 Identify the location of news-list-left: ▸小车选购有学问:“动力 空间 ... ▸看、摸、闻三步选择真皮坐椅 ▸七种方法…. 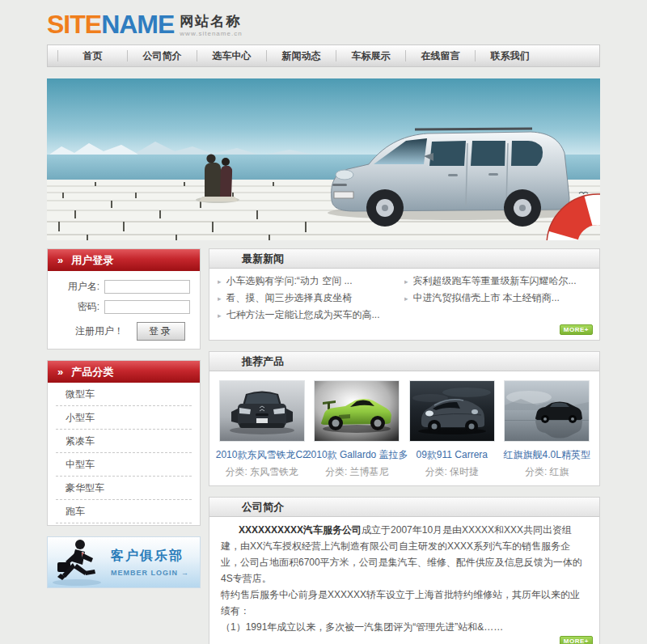
(311, 298).